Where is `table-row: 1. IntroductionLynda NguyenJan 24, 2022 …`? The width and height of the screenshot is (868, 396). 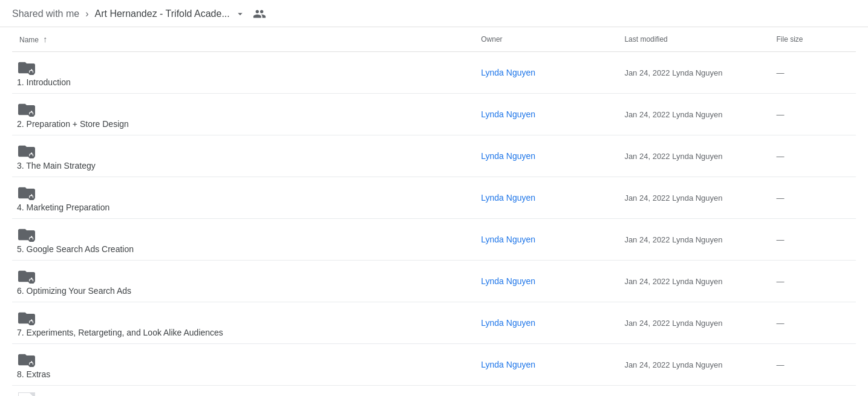 table-row: 1. IntroductionLynda NguyenJan 24, 2022 … is located at coordinates (434, 73).